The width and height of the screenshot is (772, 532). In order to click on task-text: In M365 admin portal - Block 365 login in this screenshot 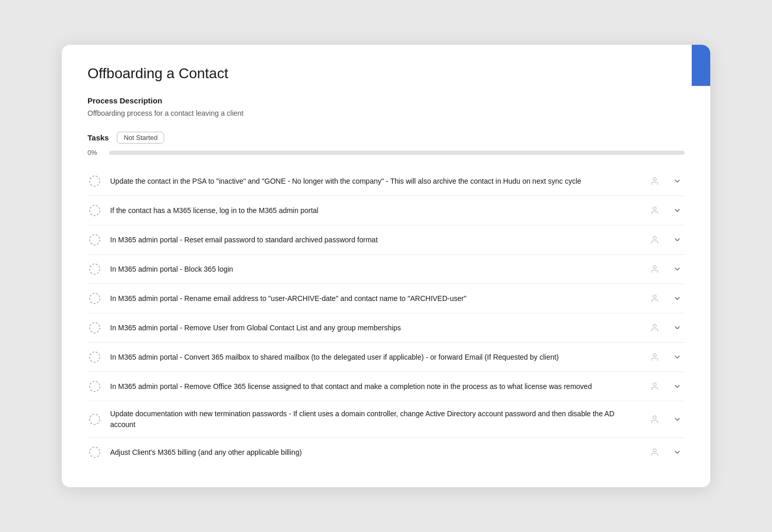, I will do `click(375, 270)`.